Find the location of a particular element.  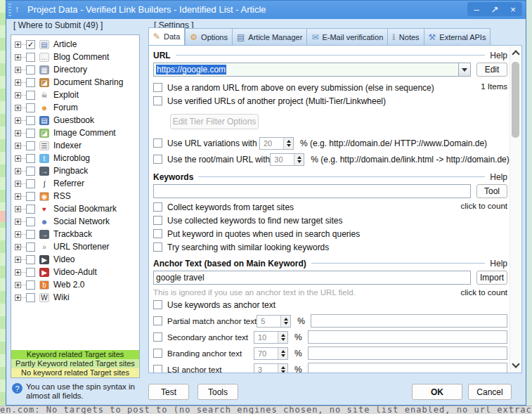

sidebar-item-image-comment: ◪Image Comment is located at coordinates (75, 133).